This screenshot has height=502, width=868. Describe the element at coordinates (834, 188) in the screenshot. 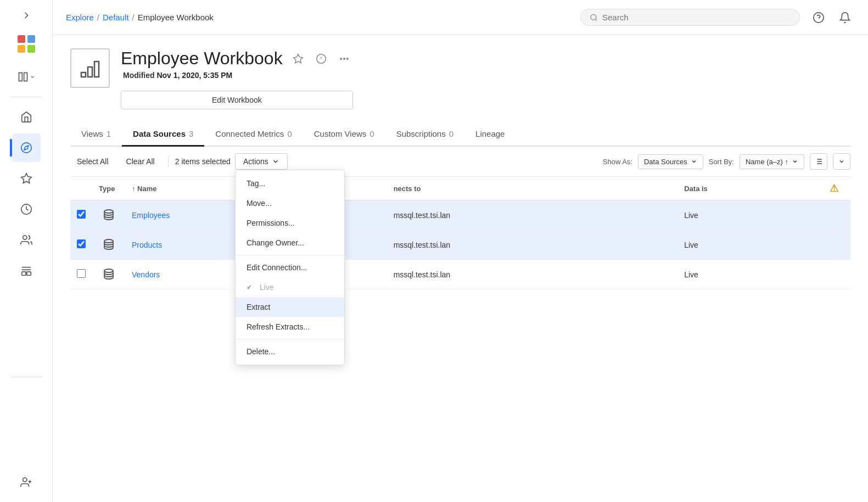

I see `warning-header-icon: ⚠` at that location.